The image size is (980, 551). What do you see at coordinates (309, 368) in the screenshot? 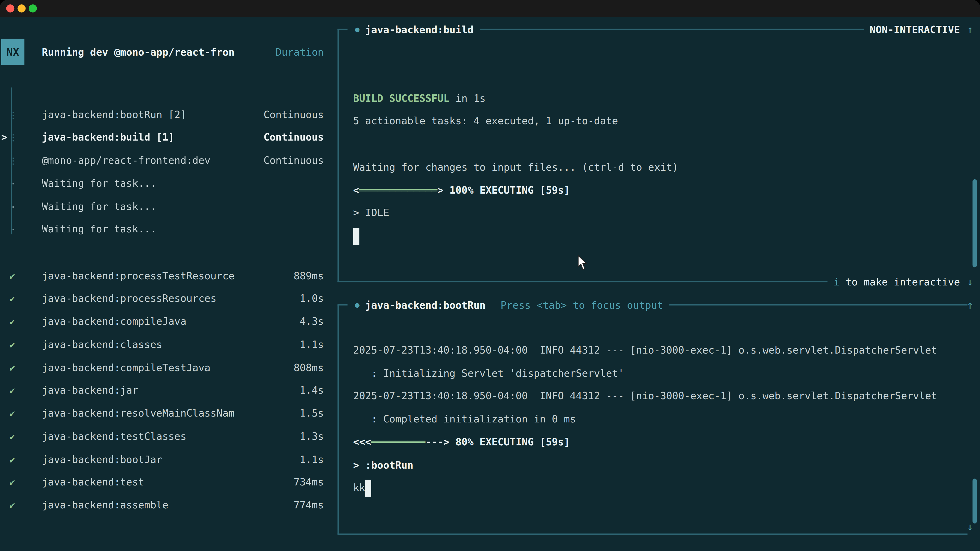
I see `task-duration: 808ms` at bounding box center [309, 368].